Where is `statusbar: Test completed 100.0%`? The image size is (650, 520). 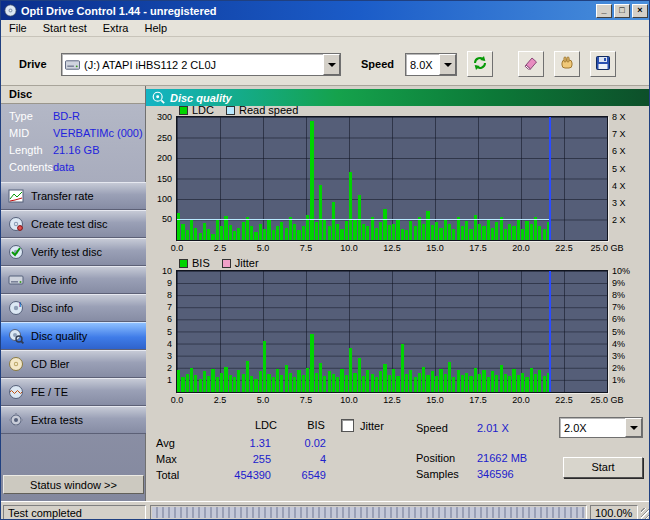 statusbar: Test completed 100.0% is located at coordinates (326, 510).